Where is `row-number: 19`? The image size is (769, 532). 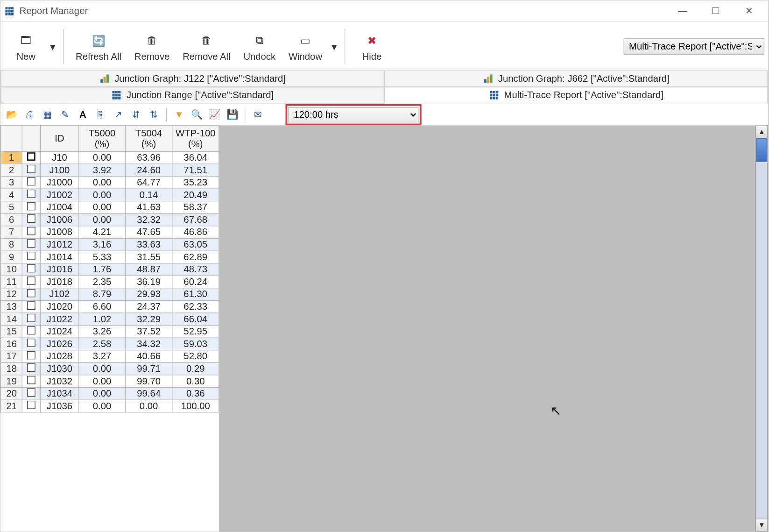
row-number: 19 is located at coordinates (12, 381).